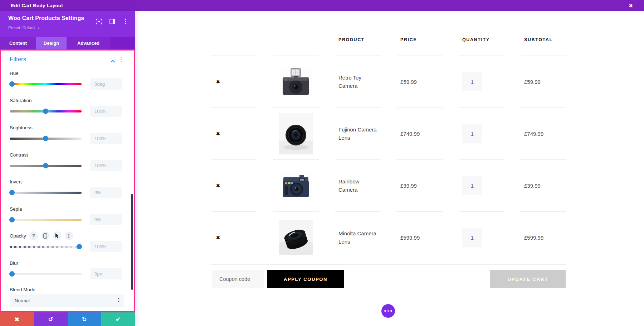 Image resolution: width=644 pixels, height=326 pixels. Describe the element at coordinates (52, 43) in the screenshot. I see `tab-design: Design` at that location.